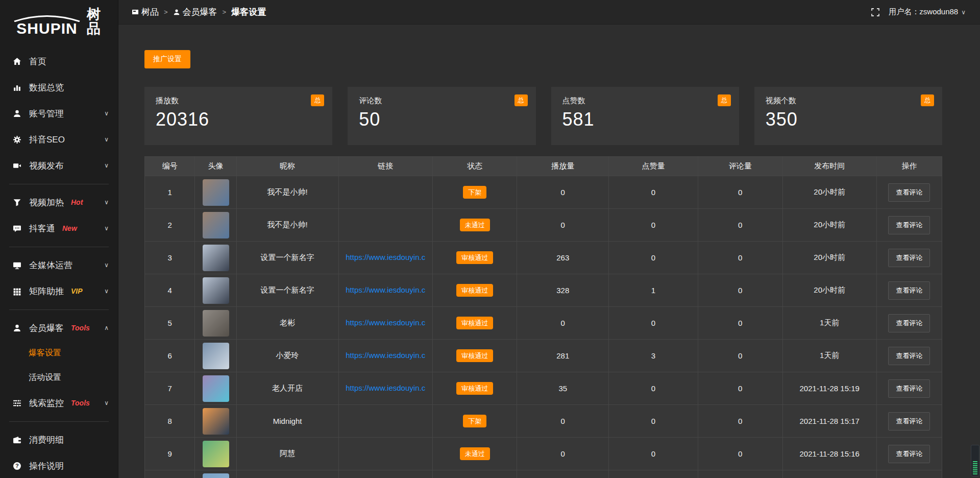 This screenshot has width=980, height=478. What do you see at coordinates (167, 59) in the screenshot?
I see `promotion-settings-button: 推广设置` at bounding box center [167, 59].